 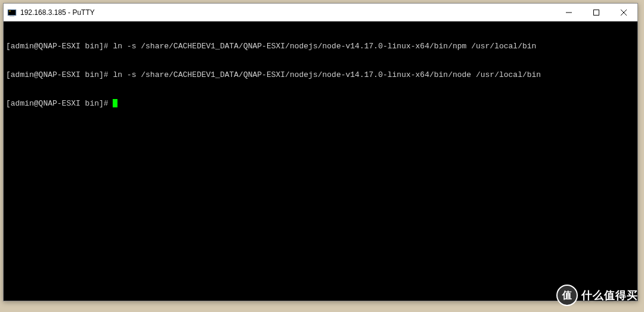 I want to click on watermark-badge-icon: 值, so click(x=567, y=295).